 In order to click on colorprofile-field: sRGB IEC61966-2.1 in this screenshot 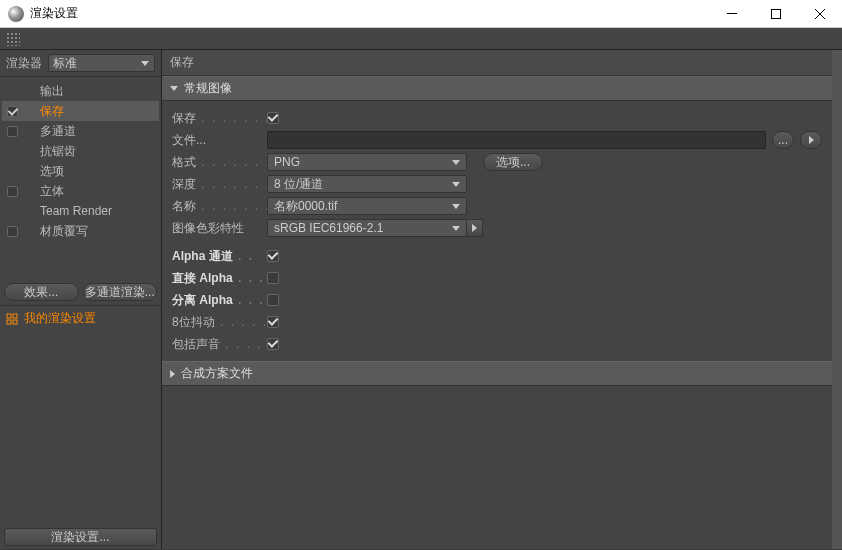, I will do `click(367, 228)`.